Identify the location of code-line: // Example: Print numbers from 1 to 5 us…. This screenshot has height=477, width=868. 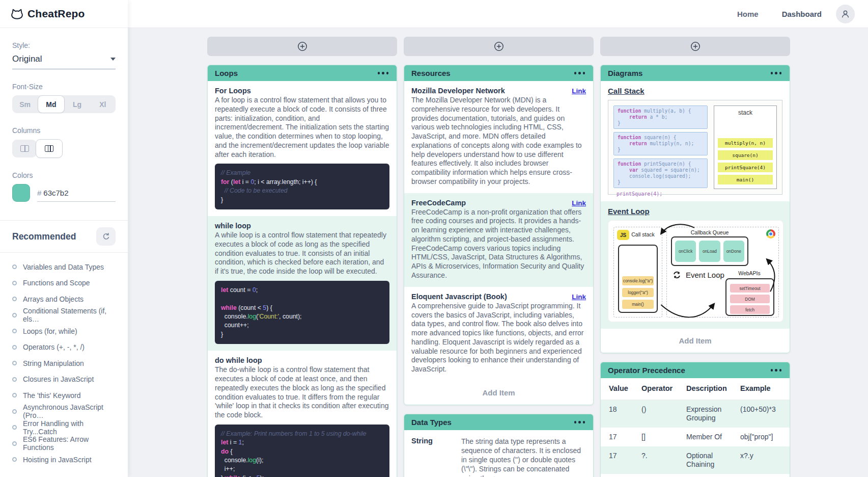
(302, 434).